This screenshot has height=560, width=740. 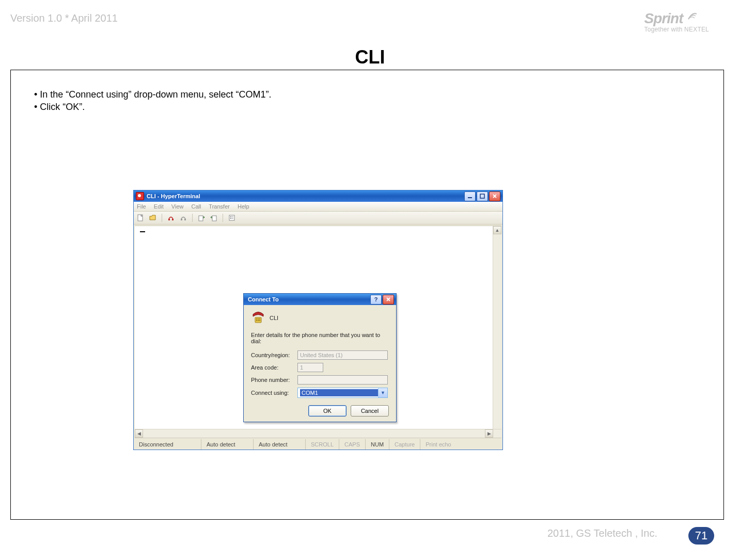 I want to click on open-file-icon, so click(x=153, y=218).